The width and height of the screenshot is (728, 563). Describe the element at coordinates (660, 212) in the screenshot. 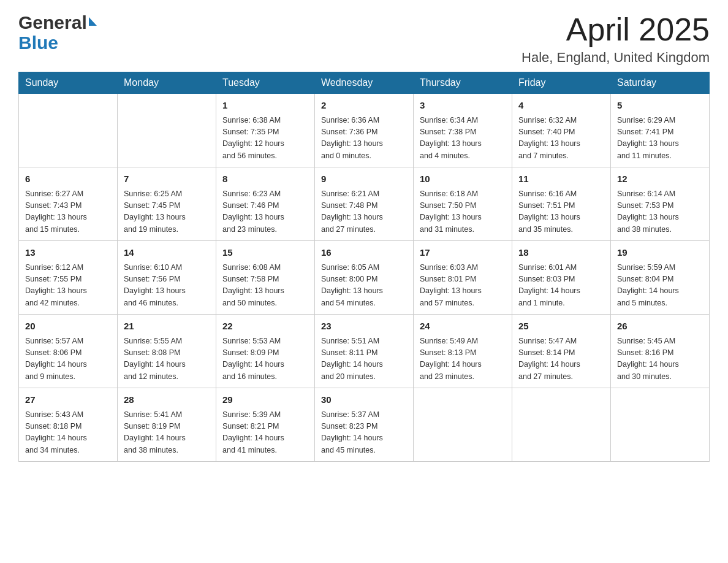

I see `day-info: Sunrise: 6:14 AM Sunset: 7:53 PM Dayligh…` at that location.